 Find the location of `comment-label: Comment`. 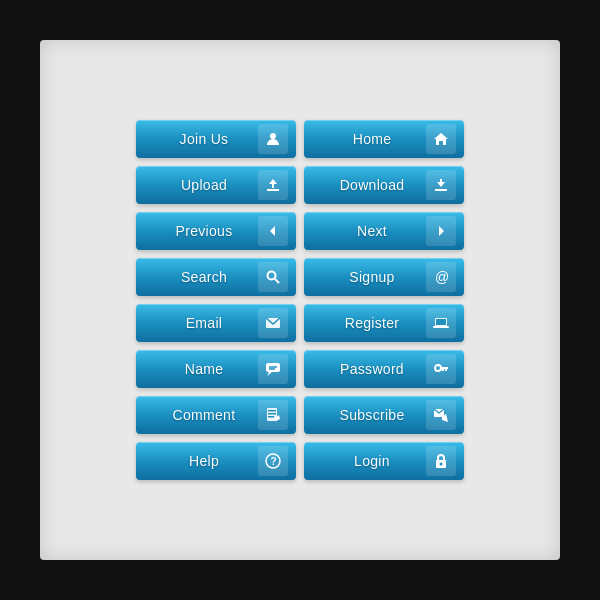

comment-label: Comment is located at coordinates (204, 415).